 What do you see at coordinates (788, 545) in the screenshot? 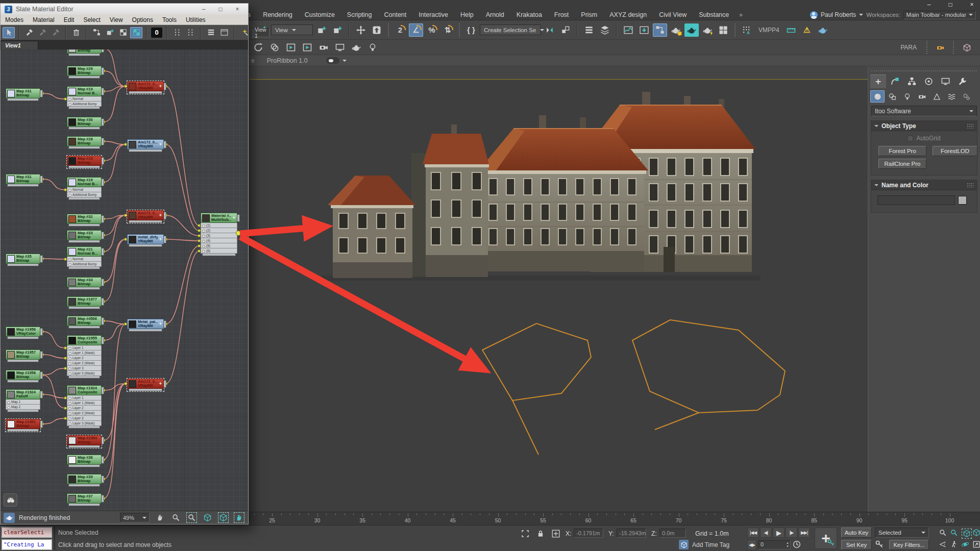
I see `frame-spinner: ▲▼` at bounding box center [788, 545].